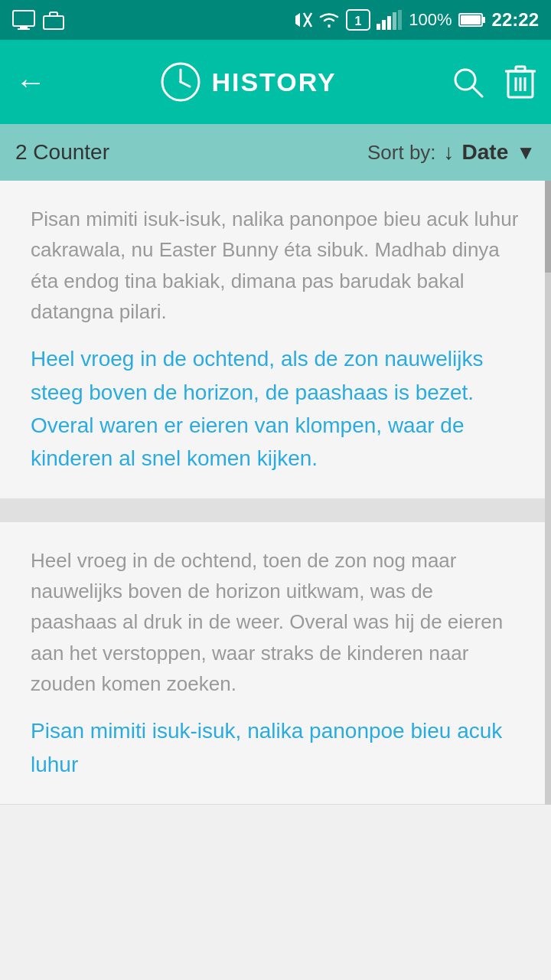  Describe the element at coordinates (54, 20) in the screenshot. I see `briefcase-icon` at that location.